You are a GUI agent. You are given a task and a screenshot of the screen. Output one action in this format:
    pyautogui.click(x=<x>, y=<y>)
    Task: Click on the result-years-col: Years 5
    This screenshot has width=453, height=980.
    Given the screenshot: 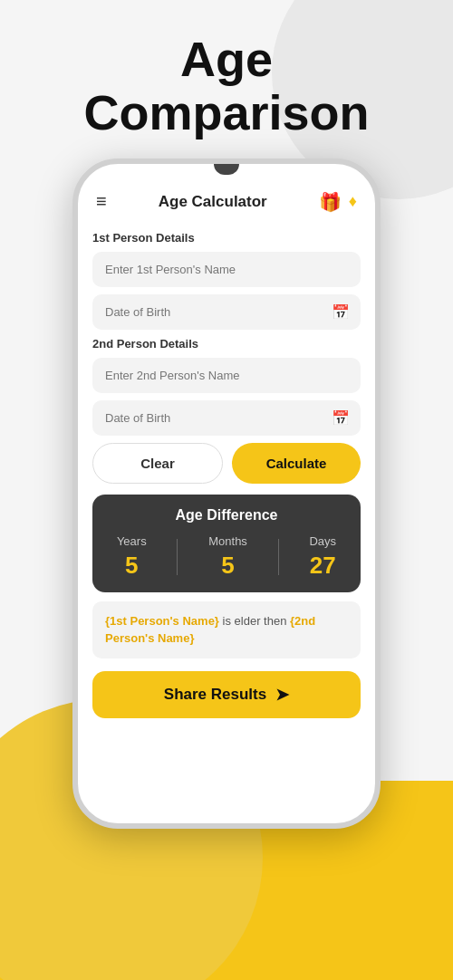 What is the action you would take?
    pyautogui.click(x=132, y=557)
    